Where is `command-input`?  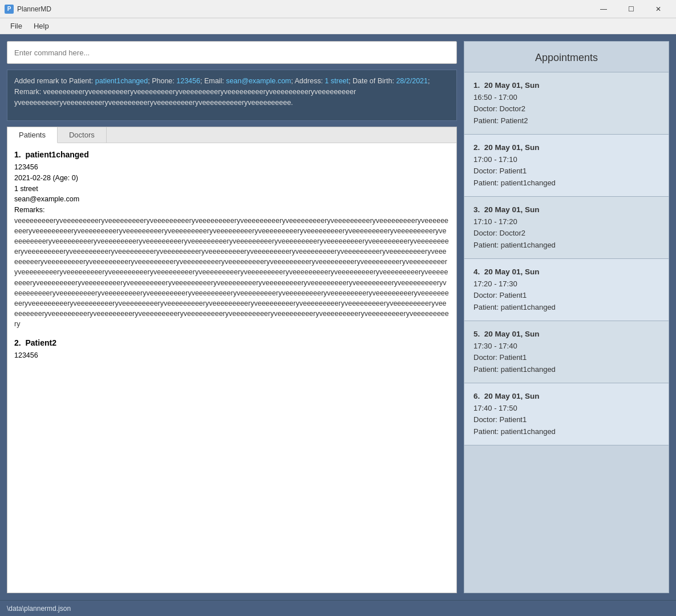
command-input is located at coordinates (232, 52).